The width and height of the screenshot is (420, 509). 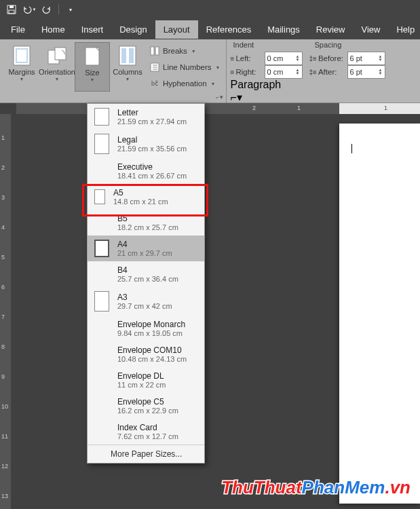 I want to click on menu-home: Home, so click(x=53, y=30).